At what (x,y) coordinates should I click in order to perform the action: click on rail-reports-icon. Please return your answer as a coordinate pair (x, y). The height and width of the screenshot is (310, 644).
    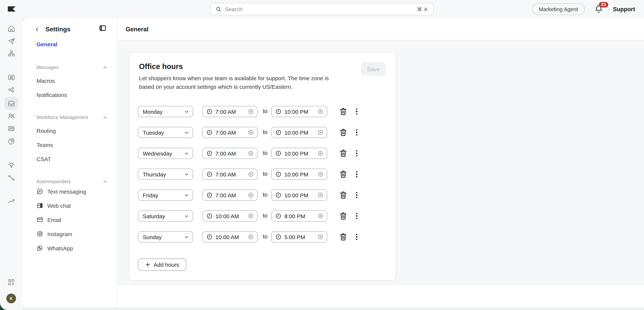
    Looking at the image, I should click on (11, 141).